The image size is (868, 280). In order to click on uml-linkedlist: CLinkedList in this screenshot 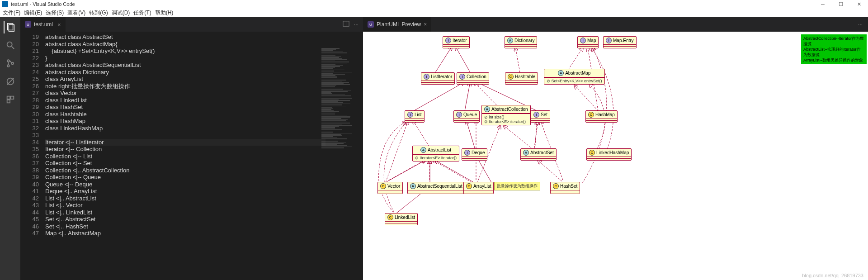, I will do `click(401, 219)`.